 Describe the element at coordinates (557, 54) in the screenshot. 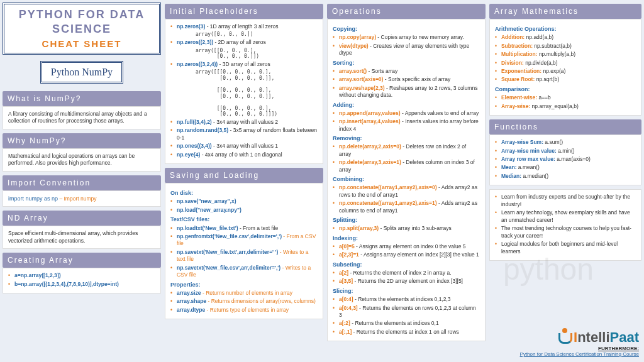

I see `description: np.multiply(a,b)` at that location.